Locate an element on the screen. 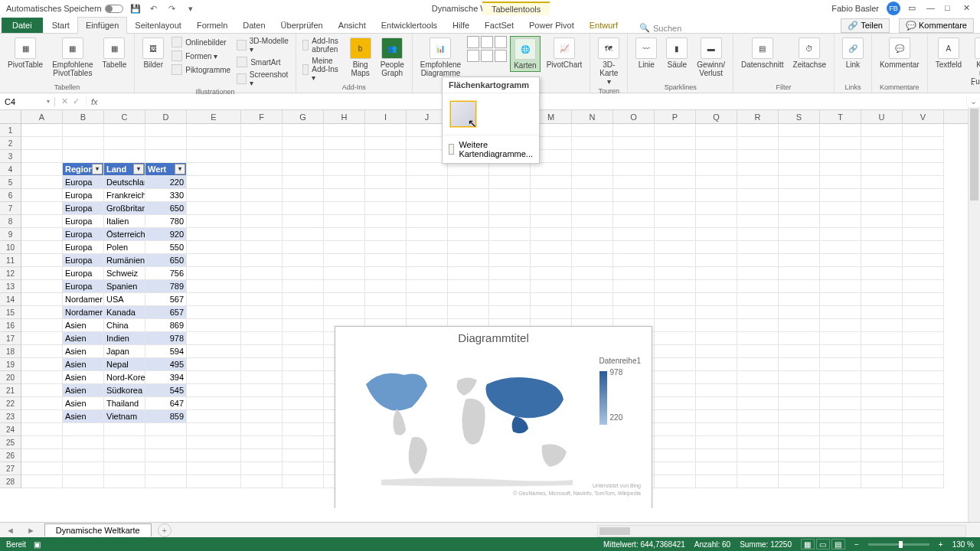  cell-T21 is located at coordinates (841, 390).